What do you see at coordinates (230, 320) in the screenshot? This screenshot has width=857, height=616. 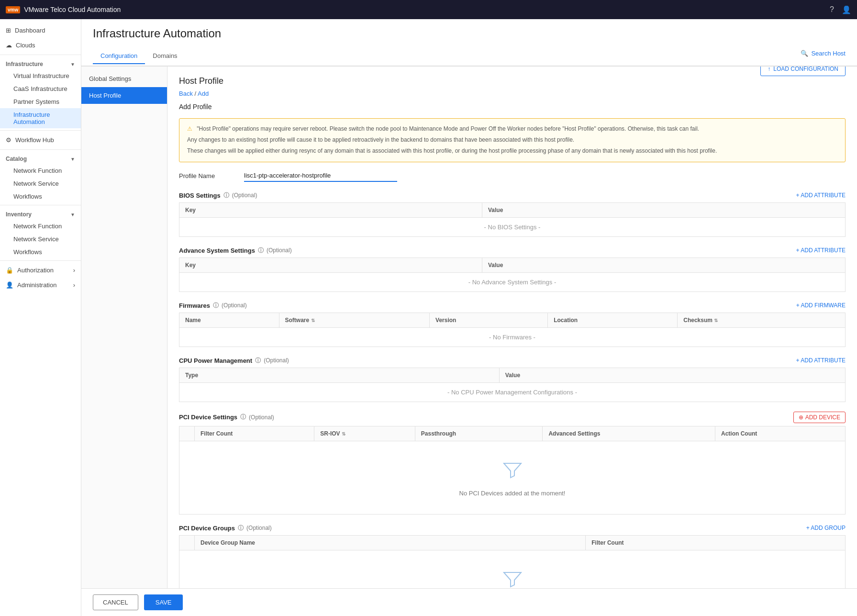 I see `firmwares-col-name: Name` at bounding box center [230, 320].